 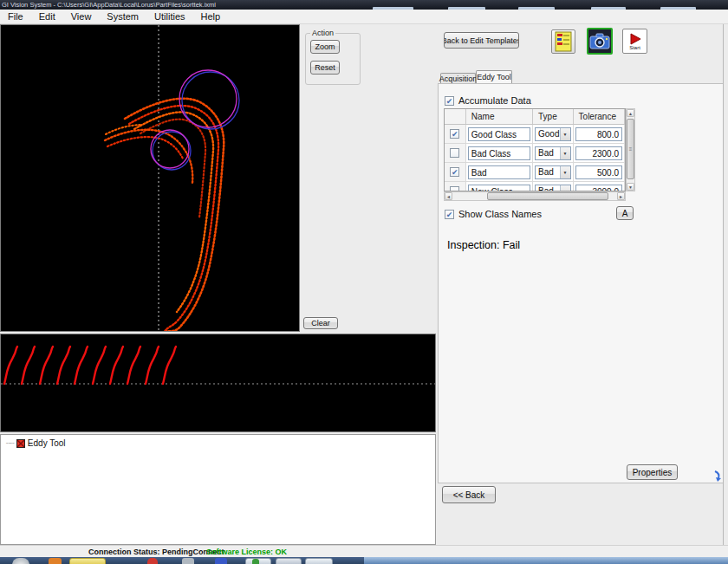 I want to click on scroll-down-icon: ▼, so click(x=631, y=187).